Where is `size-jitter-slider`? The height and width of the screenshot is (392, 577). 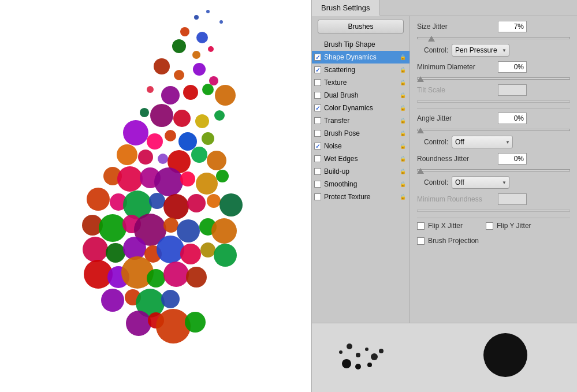 size-jitter-slider is located at coordinates (493, 38).